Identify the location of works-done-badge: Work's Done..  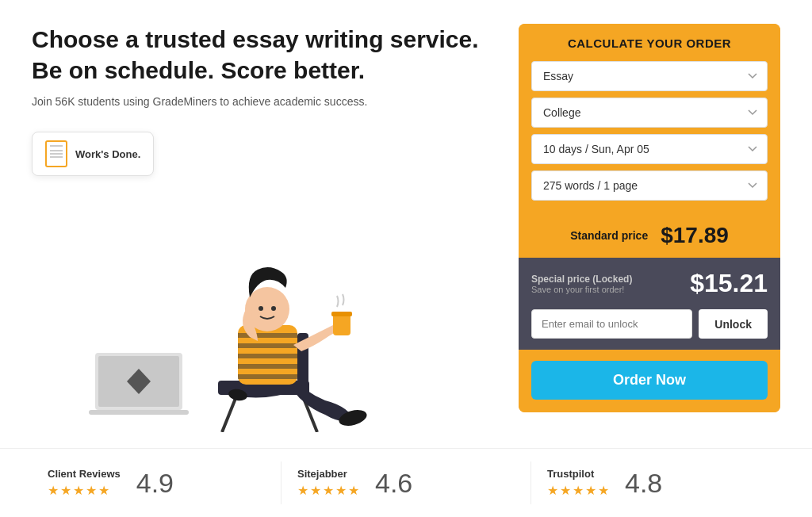
(93, 154).